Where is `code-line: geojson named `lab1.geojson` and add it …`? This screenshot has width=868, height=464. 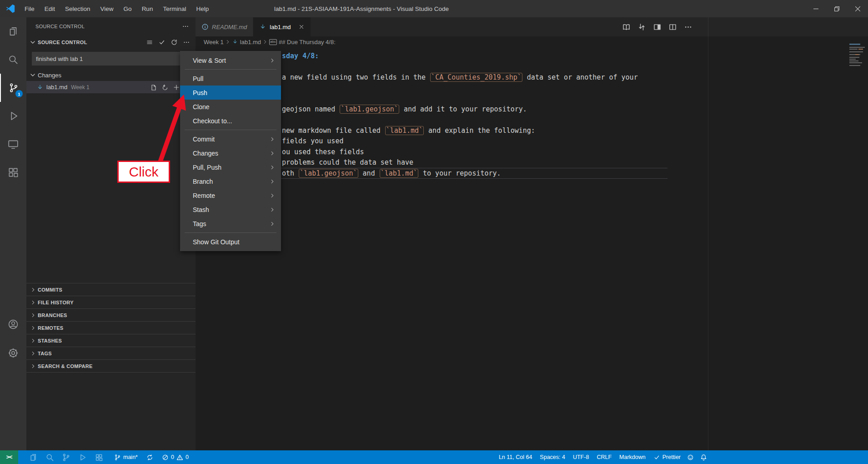 code-line: geojson named `lab1.geojson` and add it … is located at coordinates (532, 109).